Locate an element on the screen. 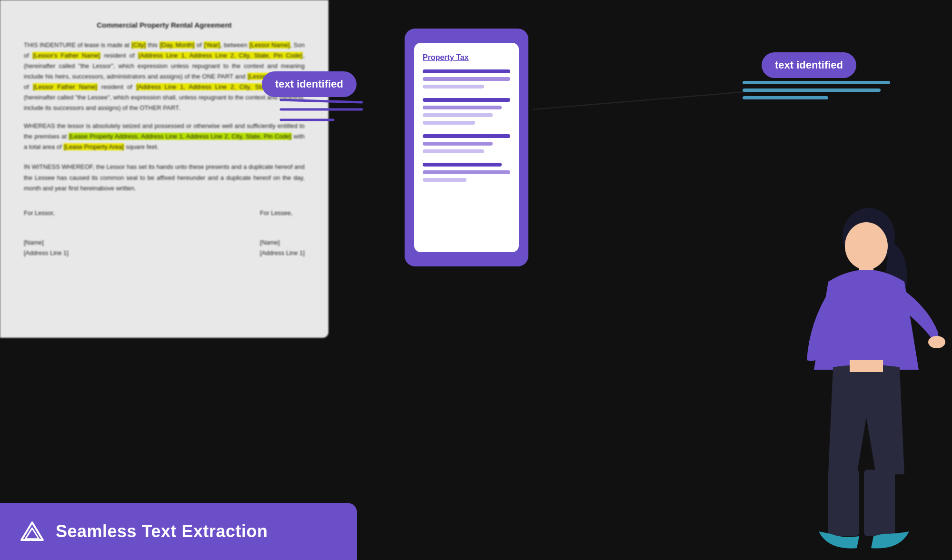 The width and height of the screenshot is (952, 560). document-paragraph-2: WHEREAS the lessor is absolutely seized … is located at coordinates (164, 137).